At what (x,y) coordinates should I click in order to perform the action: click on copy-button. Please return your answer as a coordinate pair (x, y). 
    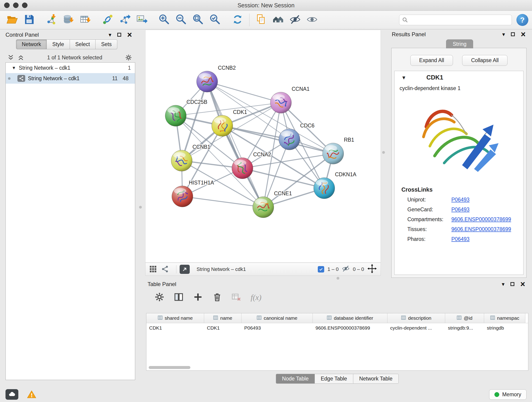
    Looking at the image, I should click on (261, 20).